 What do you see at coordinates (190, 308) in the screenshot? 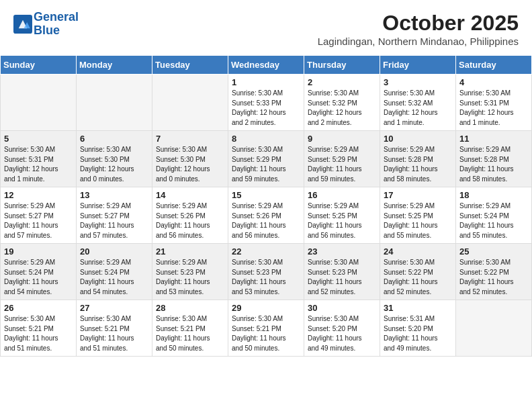
I see `day-number: 28` at bounding box center [190, 308].